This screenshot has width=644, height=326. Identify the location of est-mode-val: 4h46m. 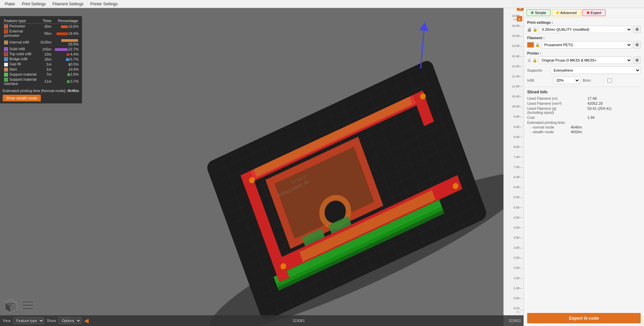
(576, 127).